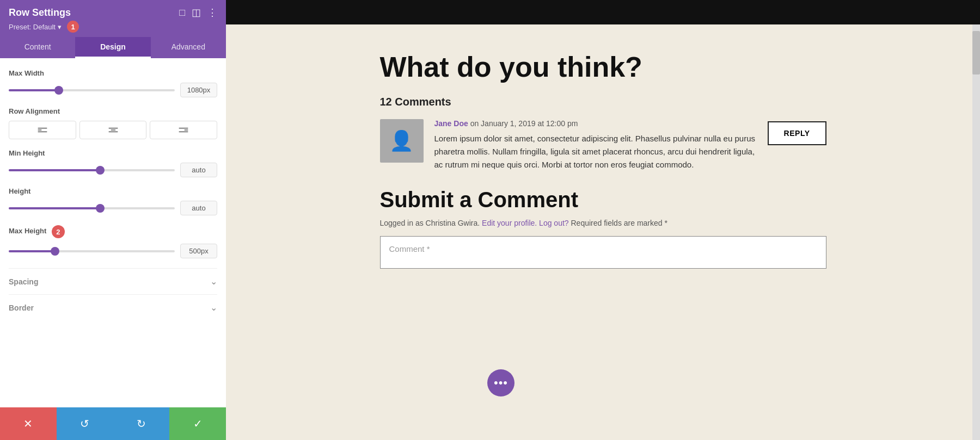 This screenshot has height=440, width=980. I want to click on undo-button: ↺, so click(85, 424).